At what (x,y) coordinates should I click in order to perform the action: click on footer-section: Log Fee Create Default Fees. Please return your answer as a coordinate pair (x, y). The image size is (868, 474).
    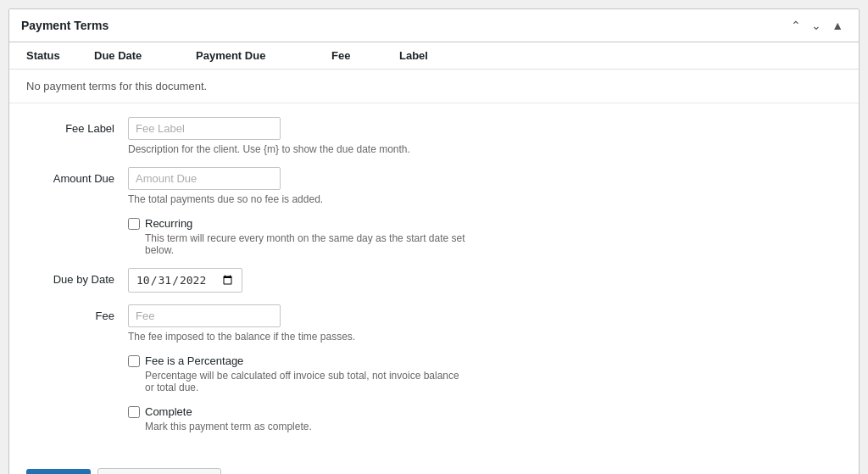
    Looking at the image, I should click on (434, 466).